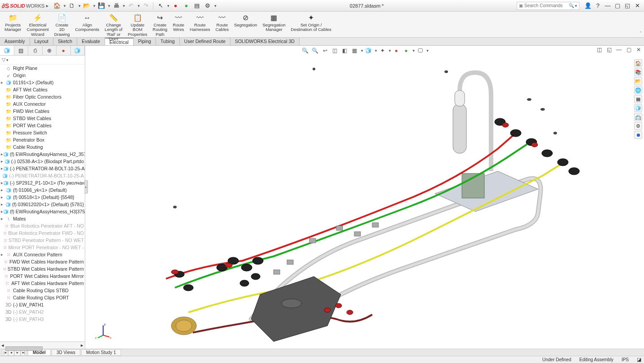 The image size is (644, 363). What do you see at coordinates (42, 41) in the screenshot?
I see `doc-tab-layout: Layout` at bounding box center [42, 41].